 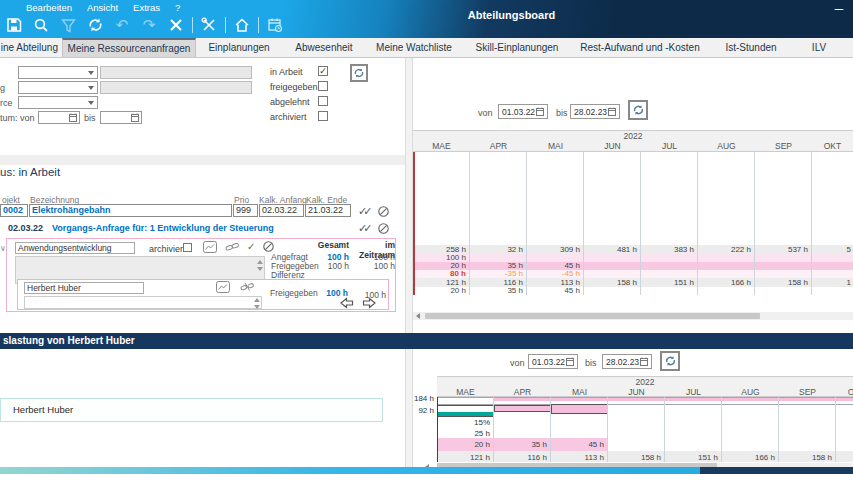 What do you see at coordinates (592, 316) in the screenshot?
I see `scrollbar-thumb` at bounding box center [592, 316].